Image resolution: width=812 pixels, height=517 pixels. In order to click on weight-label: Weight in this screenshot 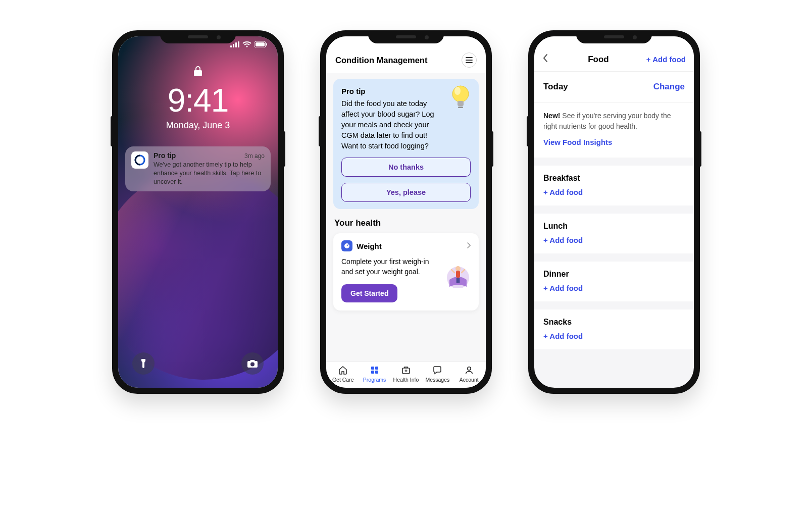, I will do `click(410, 246)`.